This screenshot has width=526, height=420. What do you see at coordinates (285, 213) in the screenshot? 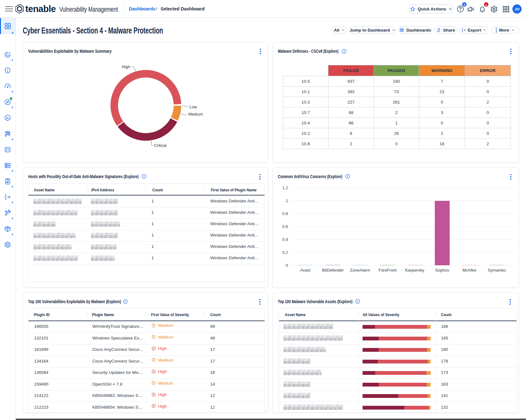
I see `svg-text: 0.8` at bounding box center [285, 213].